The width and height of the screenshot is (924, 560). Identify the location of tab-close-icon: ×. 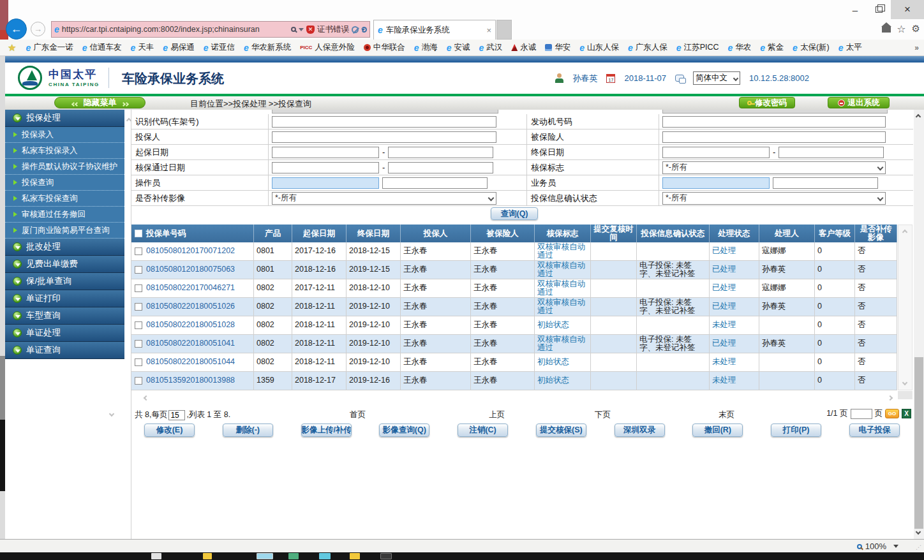
(489, 31).